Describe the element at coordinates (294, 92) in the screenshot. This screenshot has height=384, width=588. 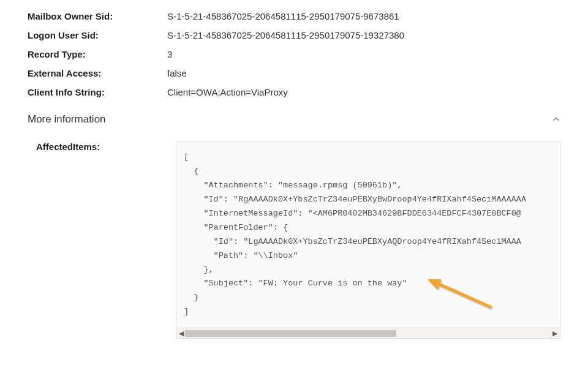
I see `field-client-info-string: Client Info String: Client=OWA;Action=Vi…` at that location.